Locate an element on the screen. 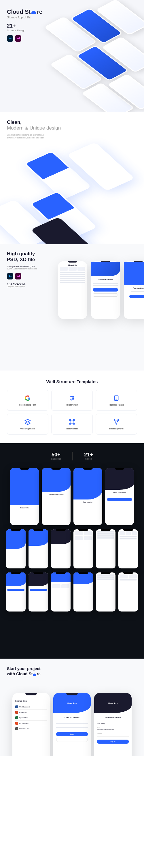 This screenshot has height=868, width=144. well-title: Well Structure Templates is located at coordinates (72, 381).